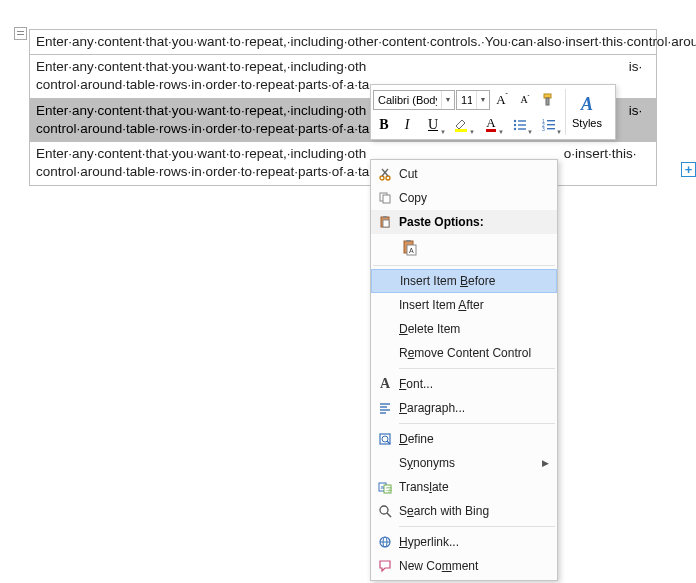 This screenshot has height=583, width=696. Describe the element at coordinates (600, 154) in the screenshot. I see `cell-text: o·insert·this·` at that location.